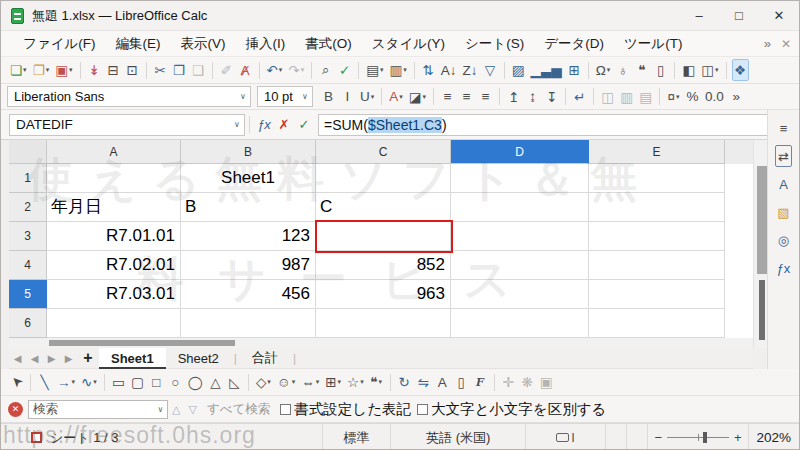  What do you see at coordinates (266, 44) in the screenshot?
I see `menu-insert: 挿入(I)` at bounding box center [266, 44].